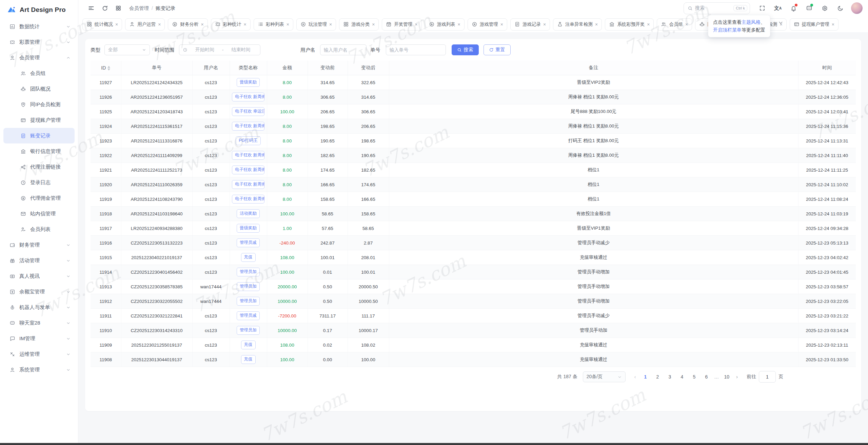 This screenshot has width=868, height=445. I want to click on tab-item: 游戏列表×, so click(445, 24).